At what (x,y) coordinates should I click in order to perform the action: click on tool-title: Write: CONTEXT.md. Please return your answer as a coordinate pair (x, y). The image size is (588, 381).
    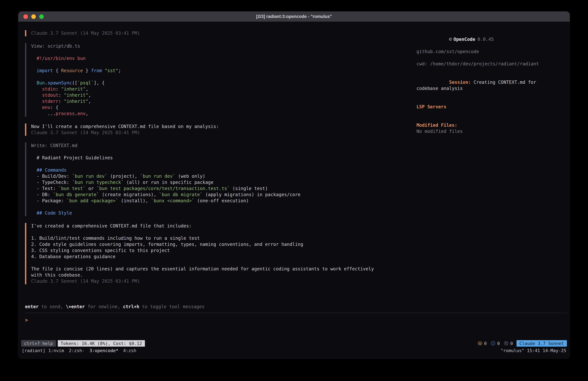
    Looking at the image, I should click on (224, 146).